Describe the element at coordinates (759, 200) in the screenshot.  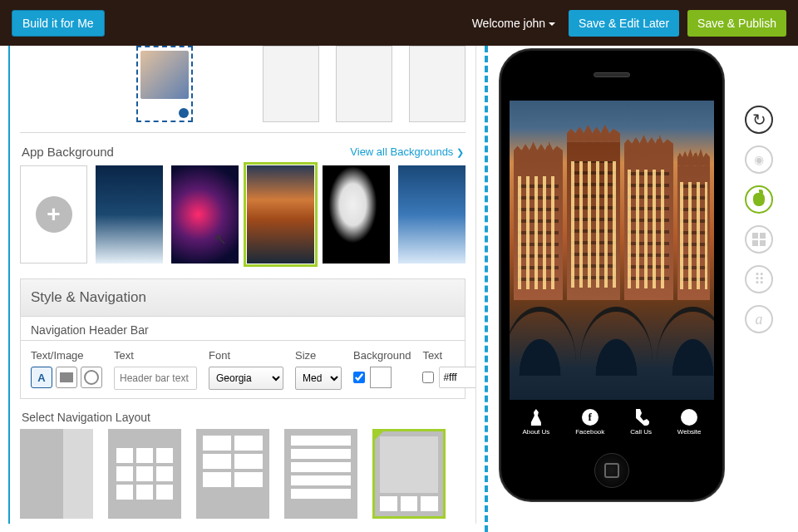
I see `apple-icon` at that location.